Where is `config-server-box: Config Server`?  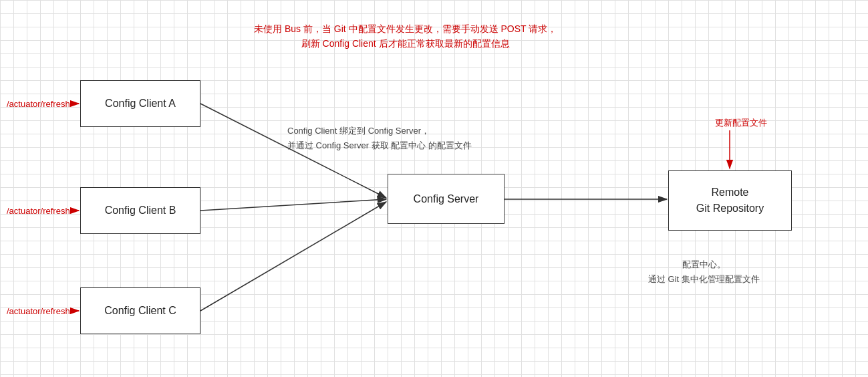
config-server-box: Config Server is located at coordinates (446, 199).